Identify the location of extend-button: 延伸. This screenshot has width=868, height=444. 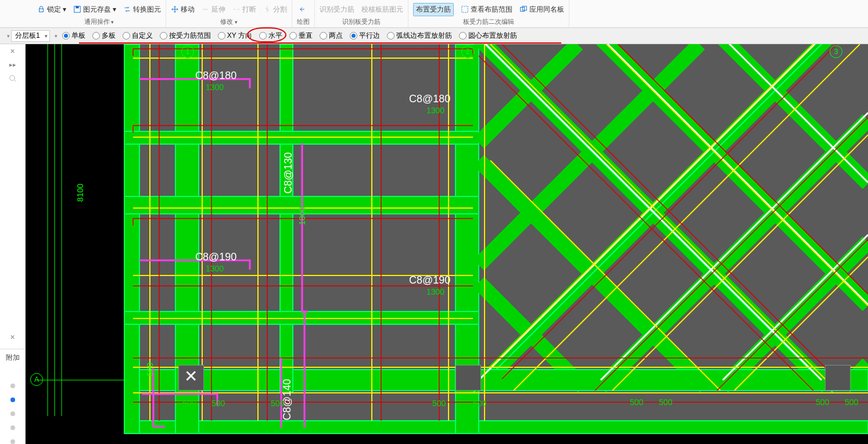
(214, 9).